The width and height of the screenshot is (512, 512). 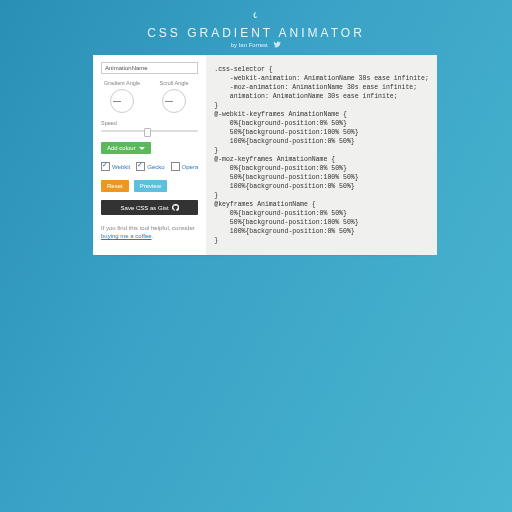 What do you see at coordinates (150, 155) in the screenshot?
I see `controls-column: Gradient Angle Scroll Angle Speed Add co…` at bounding box center [150, 155].